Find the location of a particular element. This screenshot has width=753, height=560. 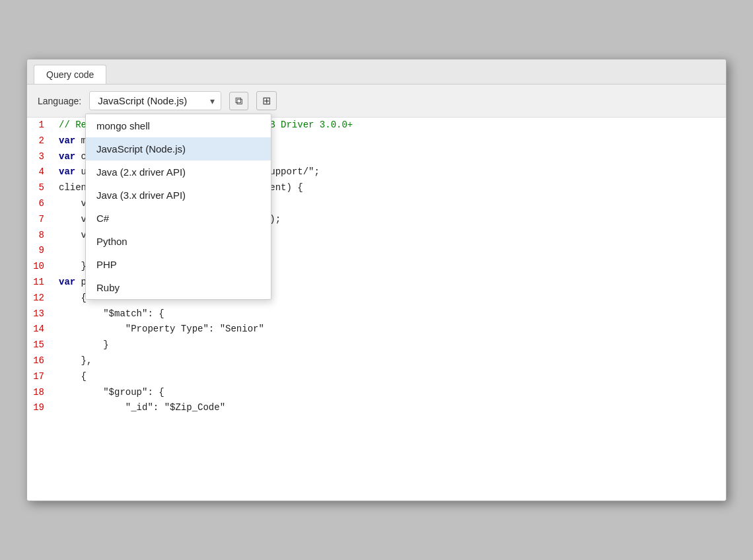

toolbar: Language: mongo shell JavaScript (Node.j… is located at coordinates (377, 101).